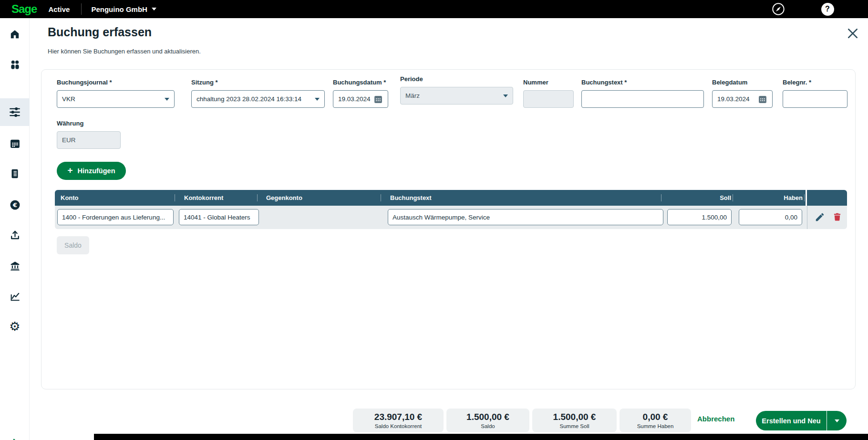 The width and height of the screenshot is (868, 440). Describe the element at coordinates (15, 297) in the screenshot. I see `chart-icon` at that location.